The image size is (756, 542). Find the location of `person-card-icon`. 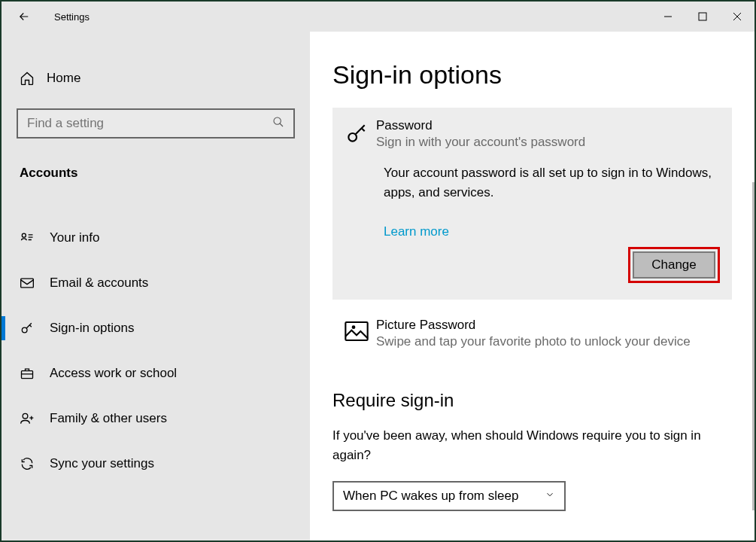

person-card-icon is located at coordinates (35, 238).